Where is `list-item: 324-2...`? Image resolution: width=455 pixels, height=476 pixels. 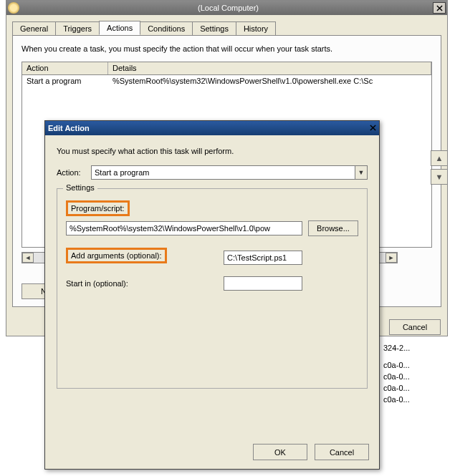
list-item: 324-2... is located at coordinates (416, 348).